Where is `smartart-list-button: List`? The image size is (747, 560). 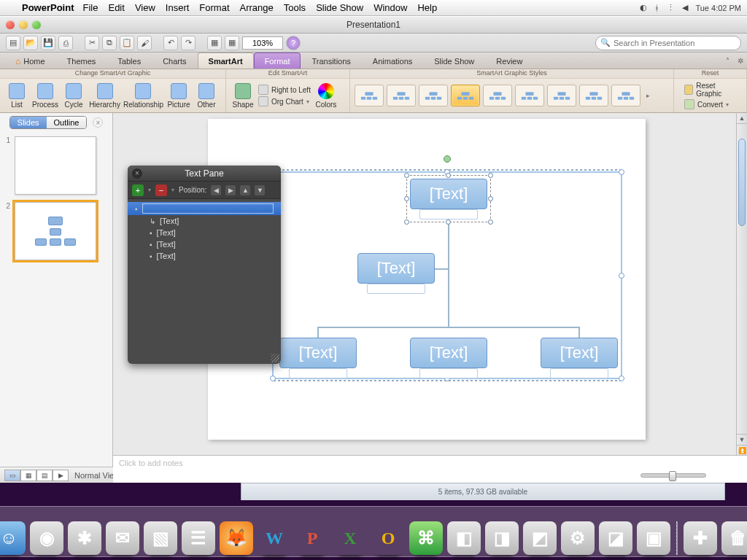 smartart-list-button: List is located at coordinates (17, 96).